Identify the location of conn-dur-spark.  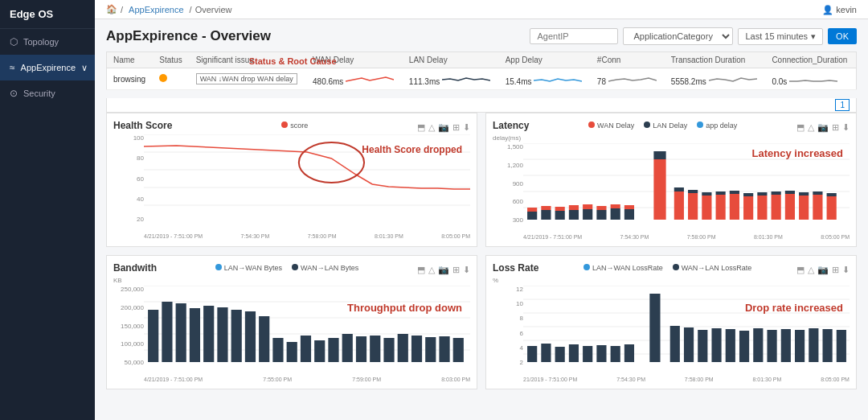
(813, 78).